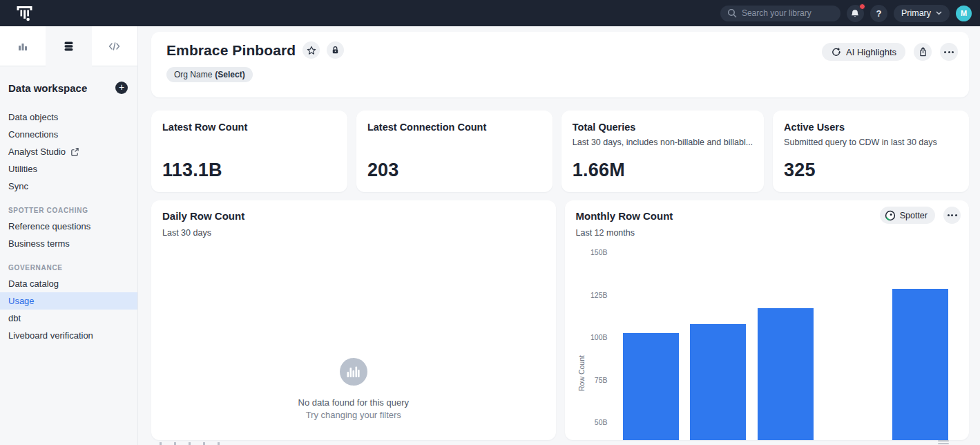  What do you see at coordinates (943, 442) in the screenshot?
I see `drag-handle-icon` at bounding box center [943, 442].